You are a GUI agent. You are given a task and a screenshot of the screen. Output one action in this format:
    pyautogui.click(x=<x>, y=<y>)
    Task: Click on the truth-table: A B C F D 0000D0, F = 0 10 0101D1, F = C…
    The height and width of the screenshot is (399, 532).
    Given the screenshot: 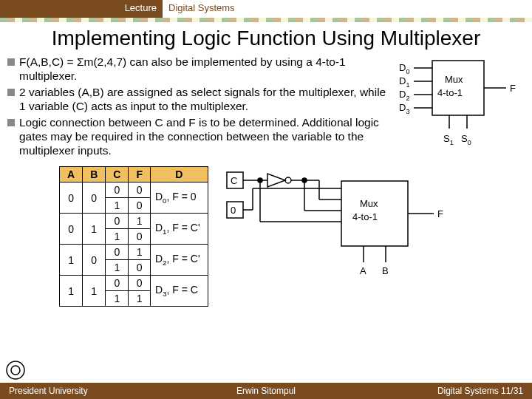 What is the action you would take?
    pyautogui.click(x=134, y=241)
    